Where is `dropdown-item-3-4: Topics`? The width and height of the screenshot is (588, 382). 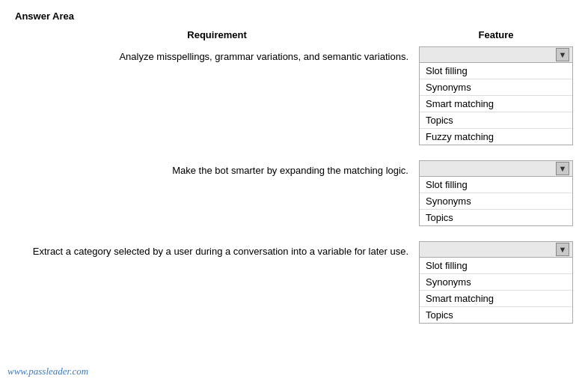
dropdown-item-3-4: Topics is located at coordinates (496, 315).